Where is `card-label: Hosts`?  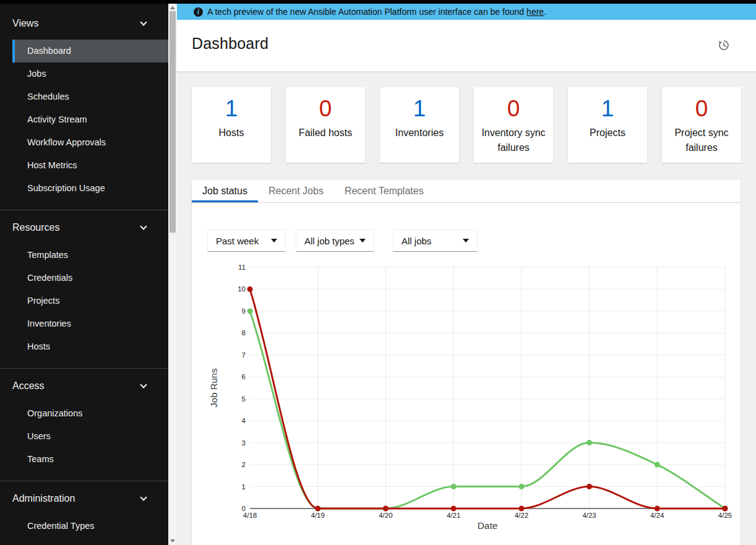
card-label: Hosts is located at coordinates (231, 133).